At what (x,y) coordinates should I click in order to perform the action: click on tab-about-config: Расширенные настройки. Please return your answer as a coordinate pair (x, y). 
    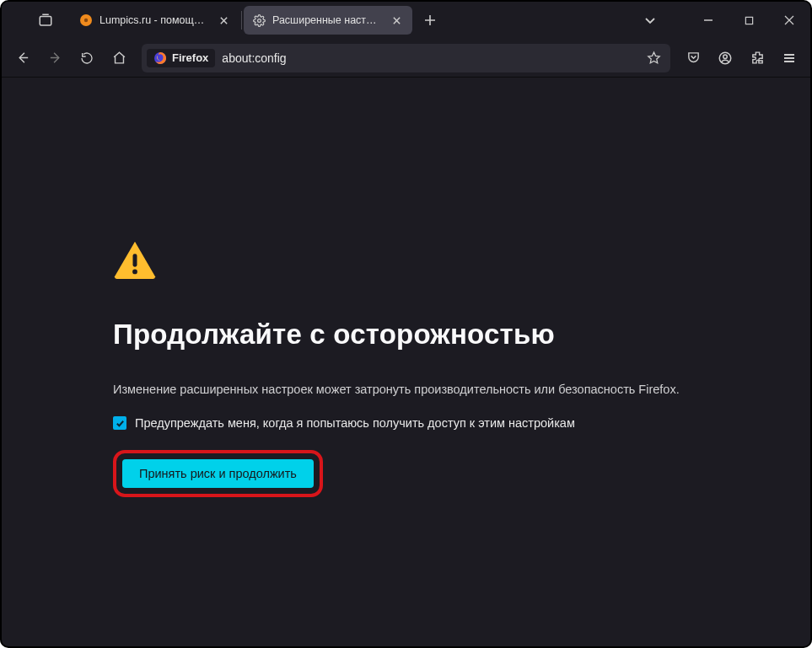
    Looking at the image, I should click on (328, 20).